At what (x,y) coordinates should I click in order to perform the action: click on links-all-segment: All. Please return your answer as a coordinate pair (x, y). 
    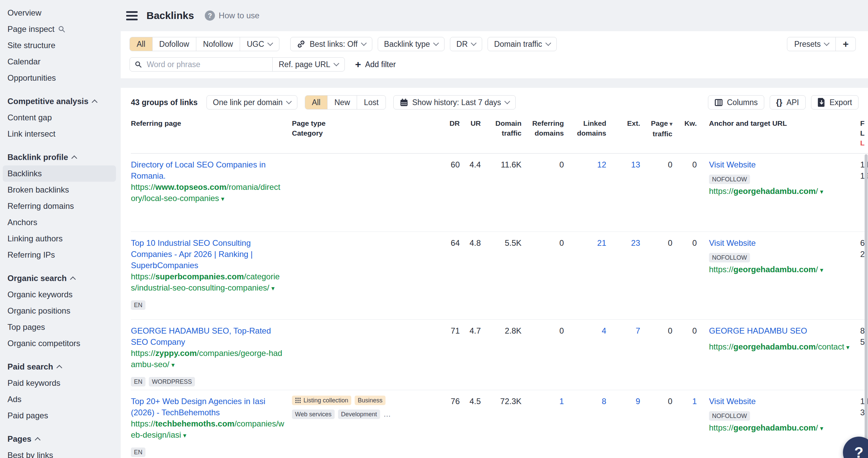
    Looking at the image, I should click on (317, 102).